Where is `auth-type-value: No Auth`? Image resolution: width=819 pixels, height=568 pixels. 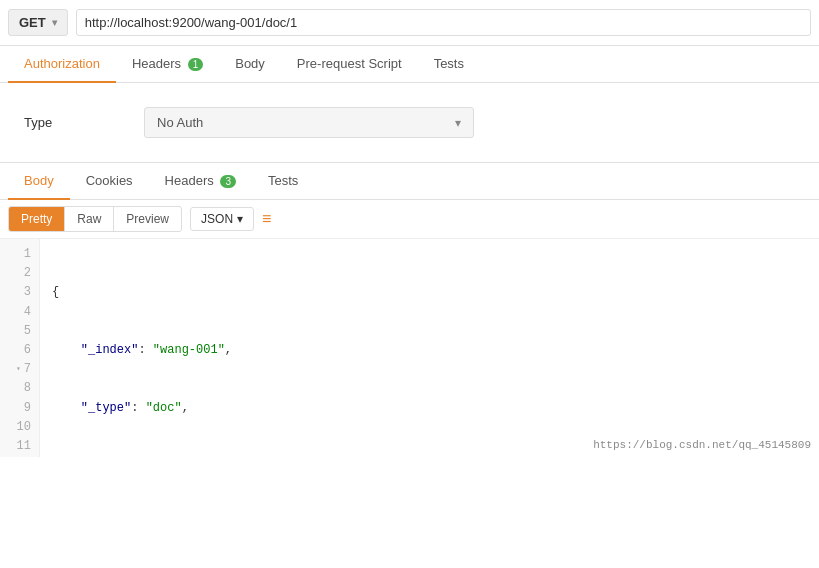
auth-type-value: No Auth is located at coordinates (180, 122).